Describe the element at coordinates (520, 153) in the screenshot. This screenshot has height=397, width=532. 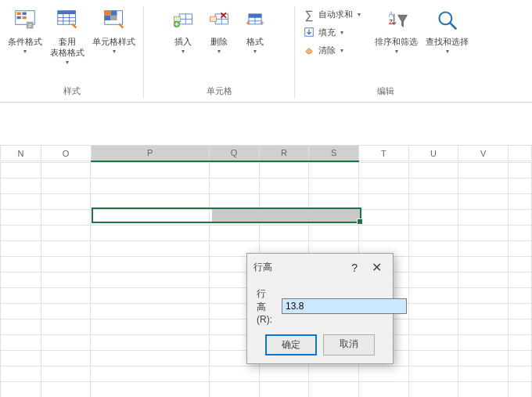
I see `col-header` at that location.